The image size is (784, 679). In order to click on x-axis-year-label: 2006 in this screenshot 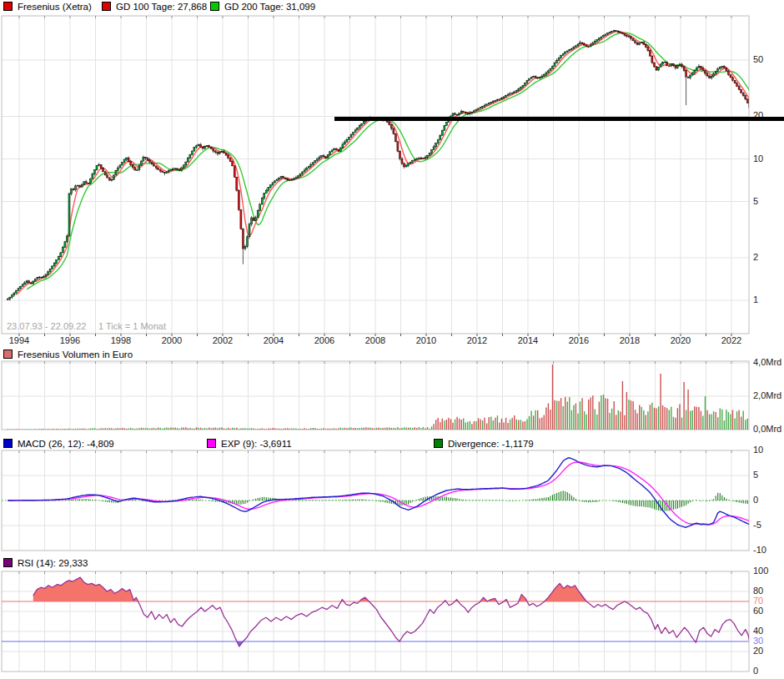, I will do `click(324, 340)`.